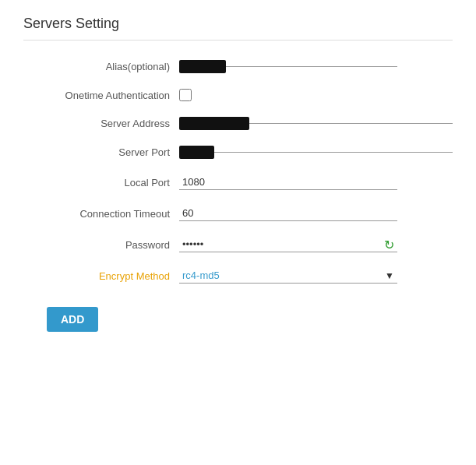 Image resolution: width=476 pixels, height=465 pixels. Describe the element at coordinates (238, 276) in the screenshot. I see `encrypt-method-group: Encrypt Method rc4-md5 aes-256-cfb aes-1…` at that location.